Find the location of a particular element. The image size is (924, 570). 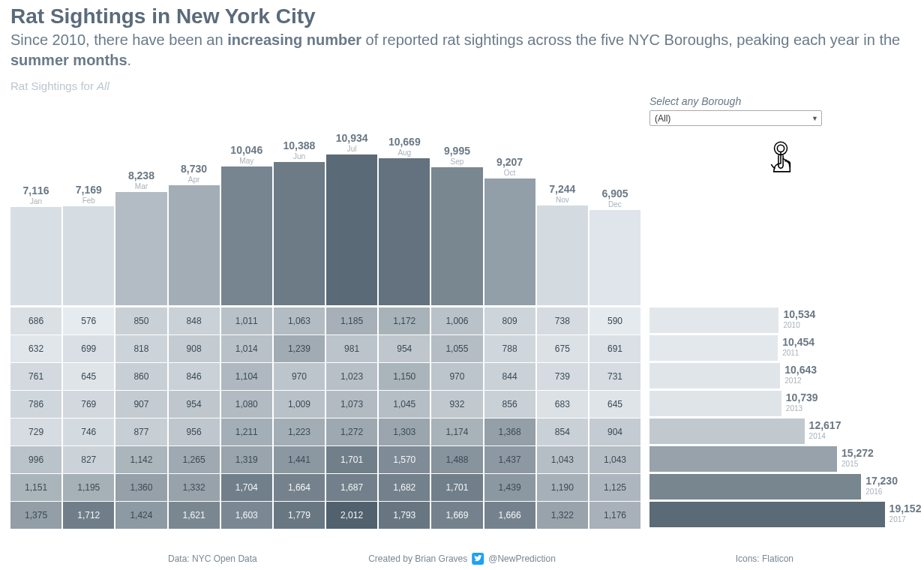

heatmap-cell: 818 is located at coordinates (141, 349).